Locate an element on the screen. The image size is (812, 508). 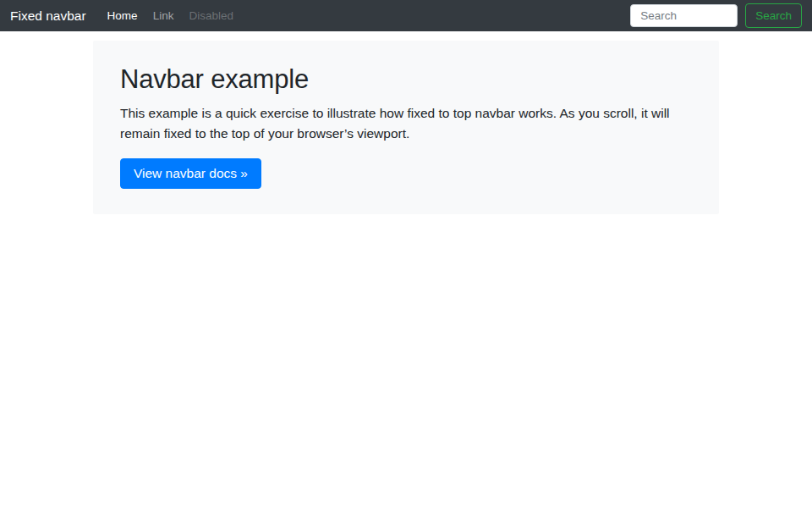
navbar-brand: Fixed navbar is located at coordinates (48, 16).